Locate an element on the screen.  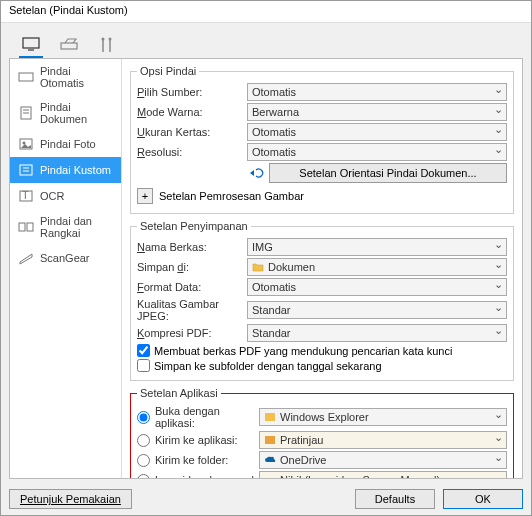
tab-from-computer is located at coordinates (31, 46).